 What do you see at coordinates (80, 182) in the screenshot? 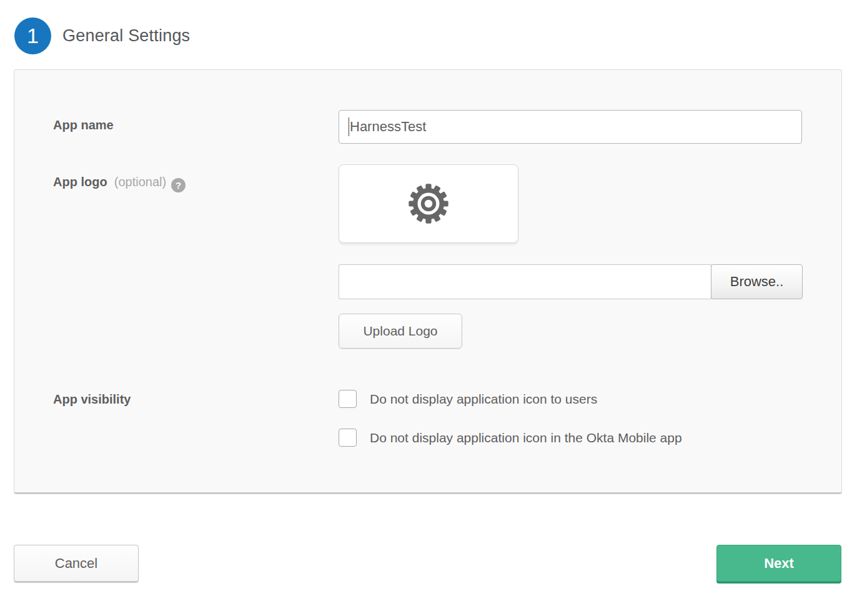
I see `app-logo-label-text: App logo` at bounding box center [80, 182].